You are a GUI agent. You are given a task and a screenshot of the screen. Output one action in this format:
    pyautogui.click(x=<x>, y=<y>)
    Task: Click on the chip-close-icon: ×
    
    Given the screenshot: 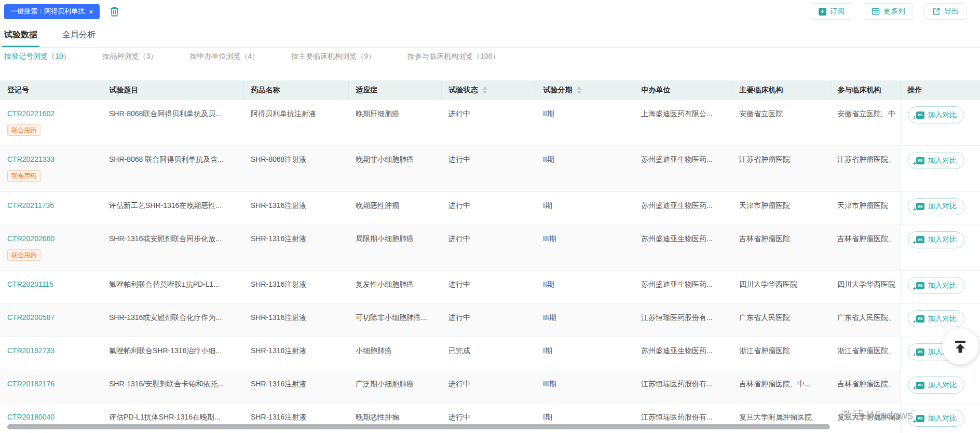 What is the action you would take?
    pyautogui.click(x=91, y=11)
    